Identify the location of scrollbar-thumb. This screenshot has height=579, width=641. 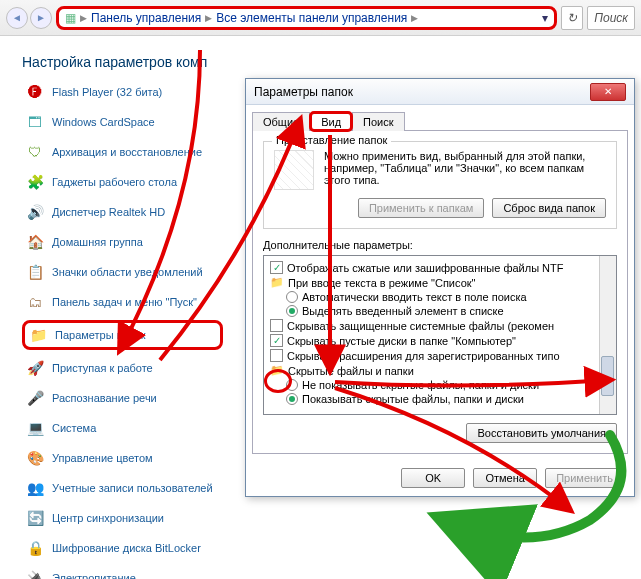
(608, 376).